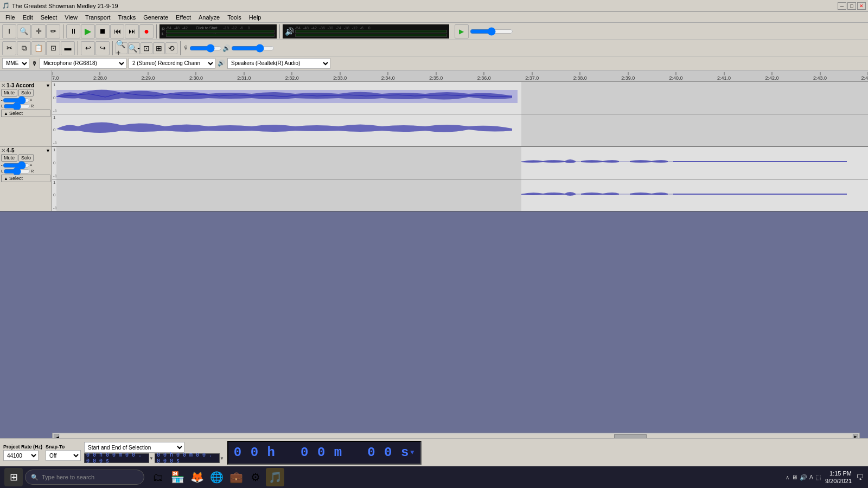  What do you see at coordinates (216, 477) in the screenshot?
I see `taskbar-app-browser: 🌐` at bounding box center [216, 477].